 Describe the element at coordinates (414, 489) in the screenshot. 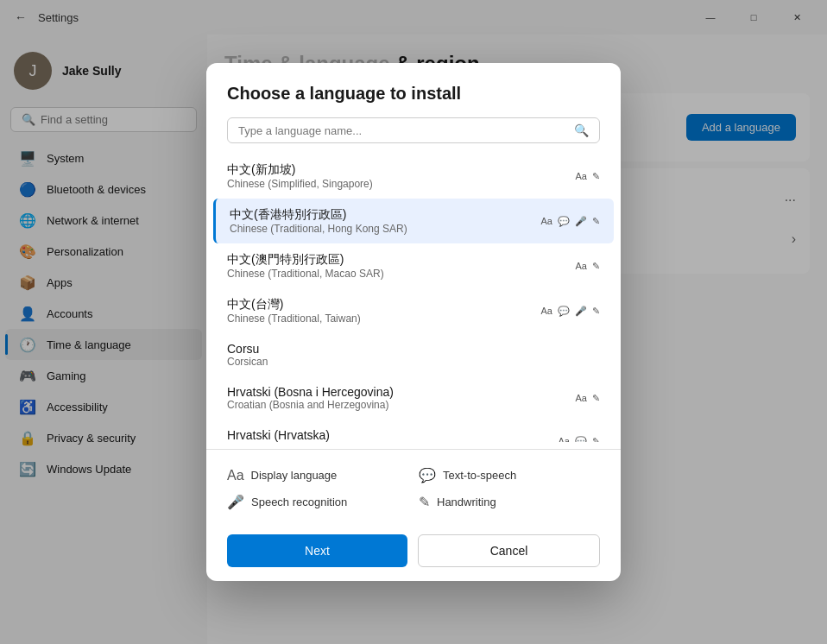

I see `dialog-features: Aa Display language 💬 Text-to-speech 🎤 S…` at that location.